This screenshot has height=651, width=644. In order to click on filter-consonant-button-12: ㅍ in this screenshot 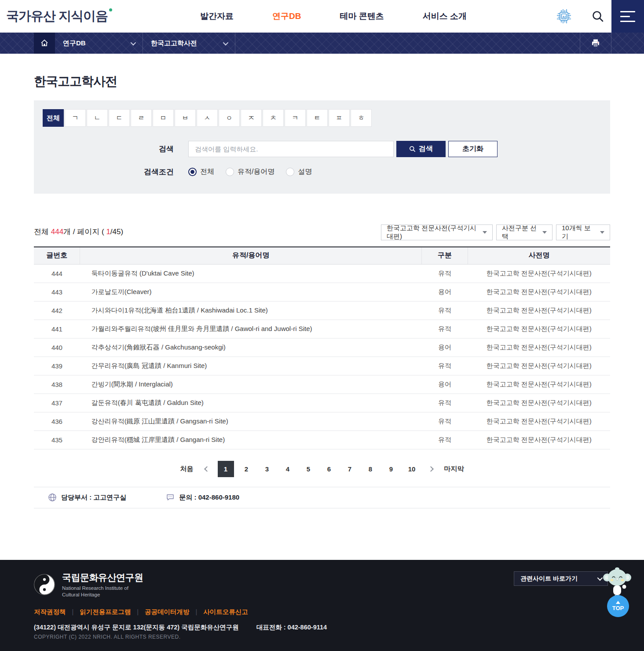, I will do `click(339, 118)`.